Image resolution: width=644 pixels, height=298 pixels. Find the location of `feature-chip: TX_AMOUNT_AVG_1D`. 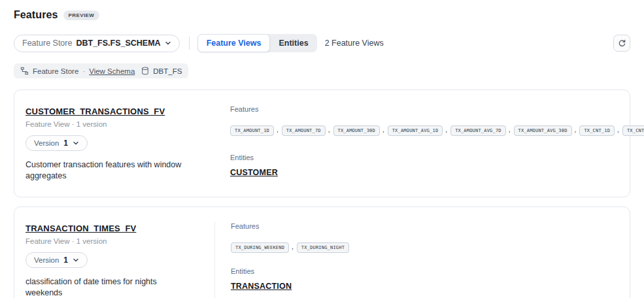

feature-chip: TX_AMOUNT_AVG_1D is located at coordinates (416, 131).